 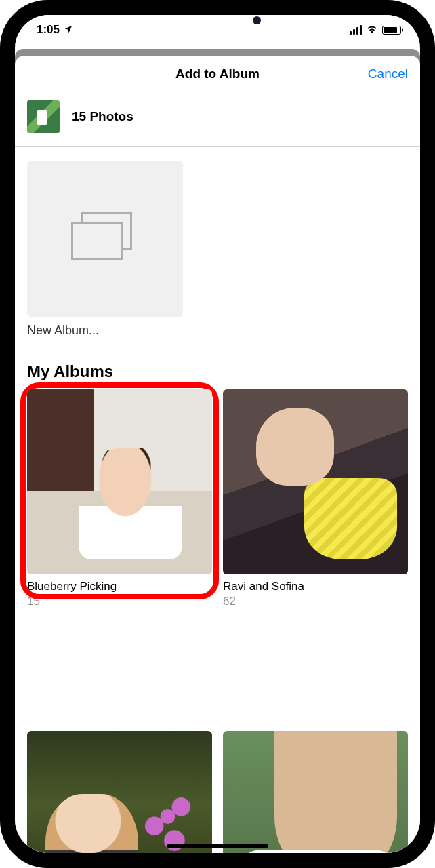 What do you see at coordinates (43, 117) in the screenshot?
I see `selection-thumbnail` at bounding box center [43, 117].